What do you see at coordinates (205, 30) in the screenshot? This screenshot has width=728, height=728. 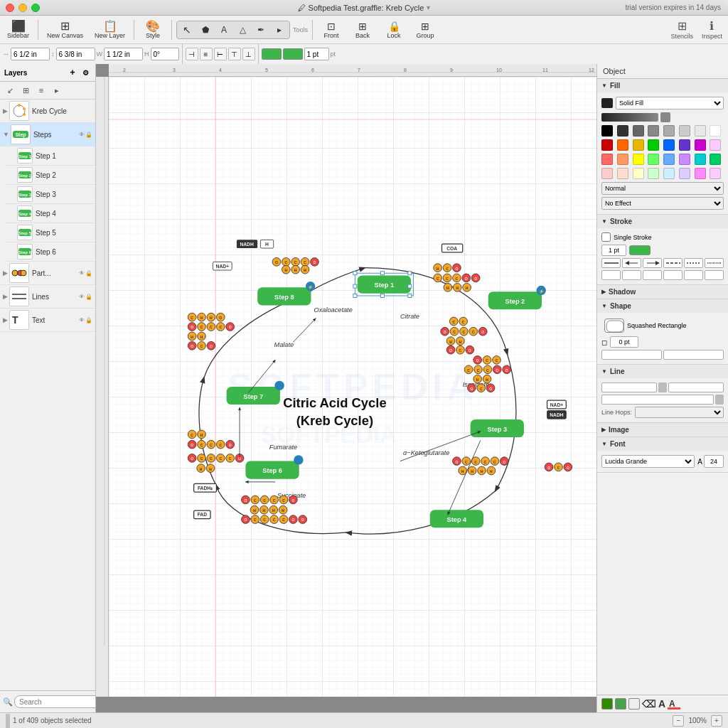 I see `shape-tool-button: ⬟` at bounding box center [205, 30].